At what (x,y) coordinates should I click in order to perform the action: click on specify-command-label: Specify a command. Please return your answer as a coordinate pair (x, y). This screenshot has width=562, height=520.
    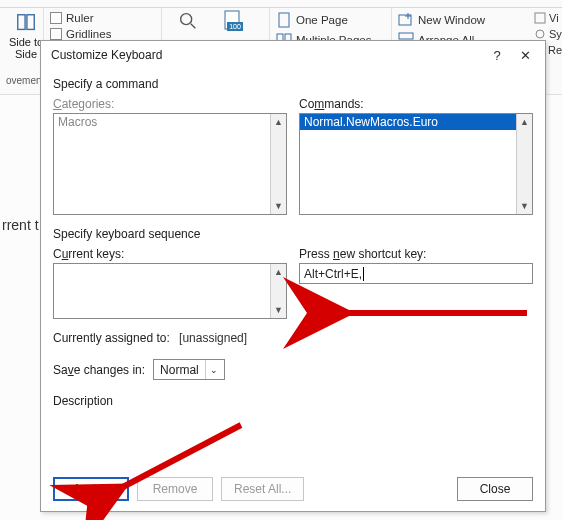
    Looking at the image, I should click on (293, 84).